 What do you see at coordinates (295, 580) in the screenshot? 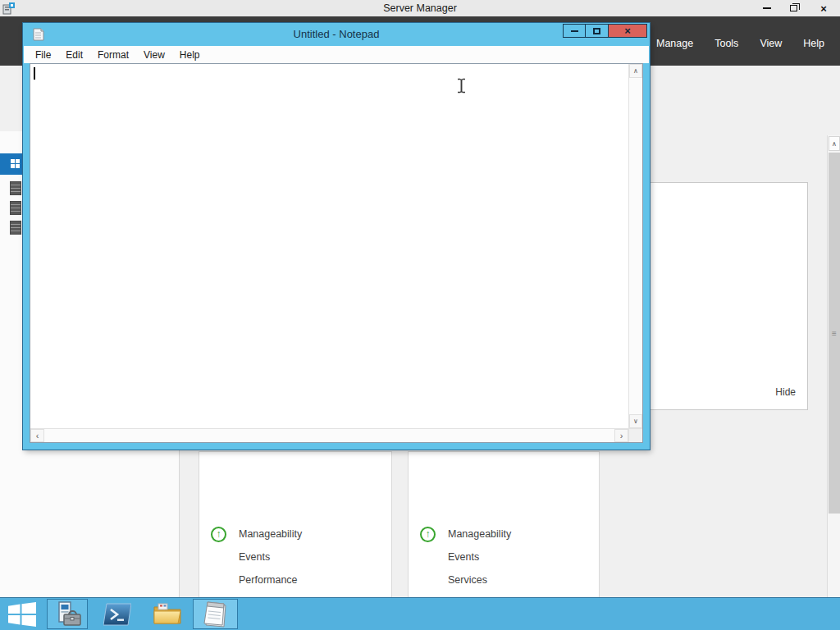
I see `tile1-link-performance: Performance` at bounding box center [295, 580].